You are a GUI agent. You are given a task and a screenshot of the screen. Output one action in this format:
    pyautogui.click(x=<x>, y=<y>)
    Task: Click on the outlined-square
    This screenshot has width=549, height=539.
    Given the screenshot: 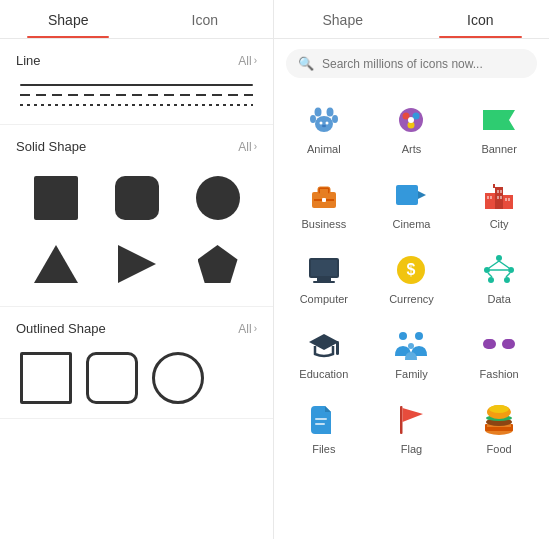 What is the action you would take?
    pyautogui.click(x=46, y=378)
    